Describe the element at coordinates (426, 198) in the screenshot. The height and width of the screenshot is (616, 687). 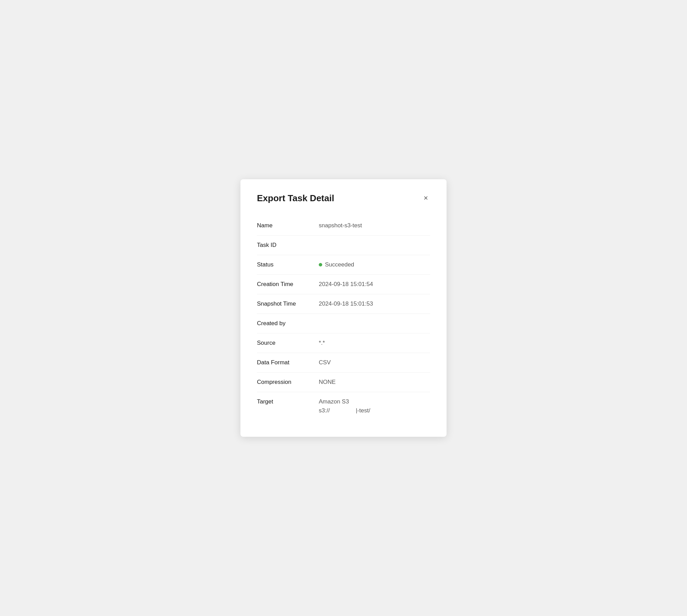
I see `close-button: ×` at that location.